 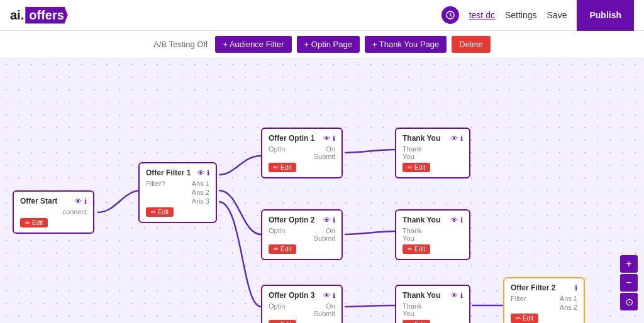 What do you see at coordinates (450, 15) in the screenshot?
I see `workspace-icon` at bounding box center [450, 15].